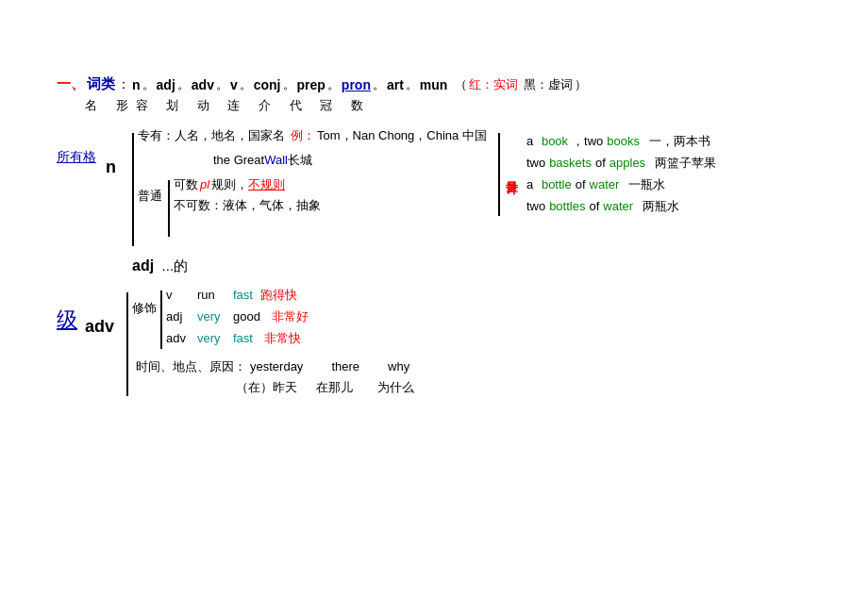 The height and width of the screenshot is (614, 868). I want to click on keke-row: 可数 pl 规则， 不规则, so click(247, 185).